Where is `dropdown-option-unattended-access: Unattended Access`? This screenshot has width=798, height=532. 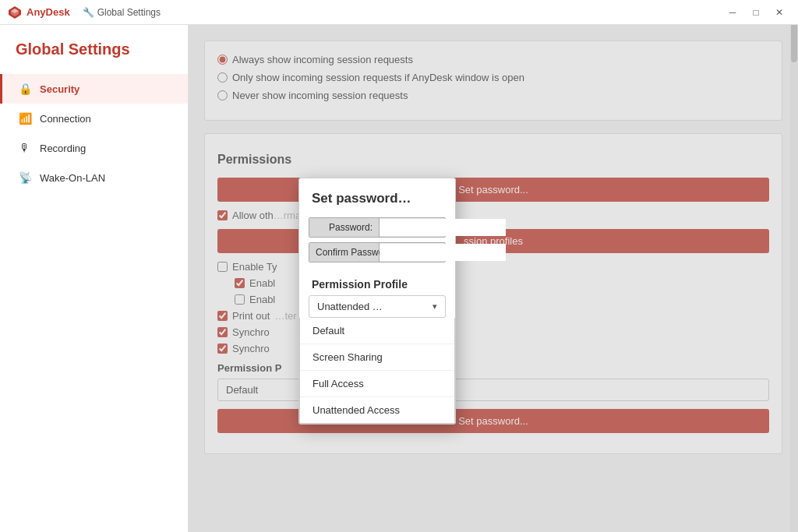 dropdown-option-unattended-access: Unattended Access is located at coordinates (377, 410).